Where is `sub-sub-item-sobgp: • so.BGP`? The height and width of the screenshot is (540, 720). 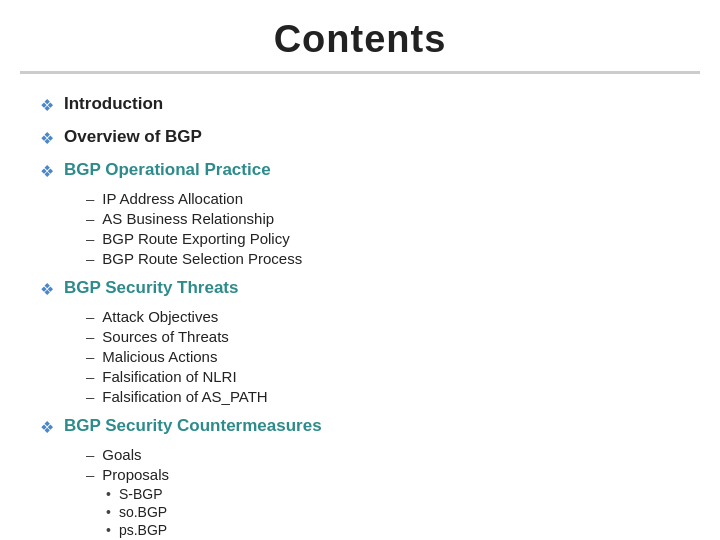 sub-sub-item-sobgp: • so.BGP is located at coordinates (393, 512).